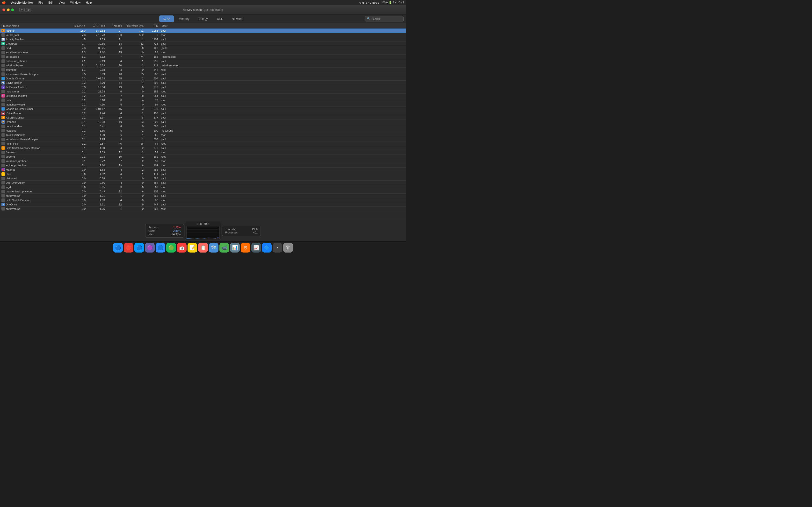 This screenshot has height=507, width=812. What do you see at coordinates (203, 157) in the screenshot?
I see `process-row: airportd 0.1 2.03 10 1 162 root` at bounding box center [203, 157].